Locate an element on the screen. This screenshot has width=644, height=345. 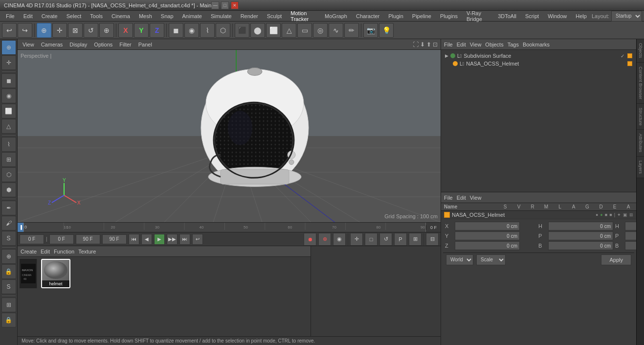
menu-mograph: MoGraph is located at coordinates (336, 16).